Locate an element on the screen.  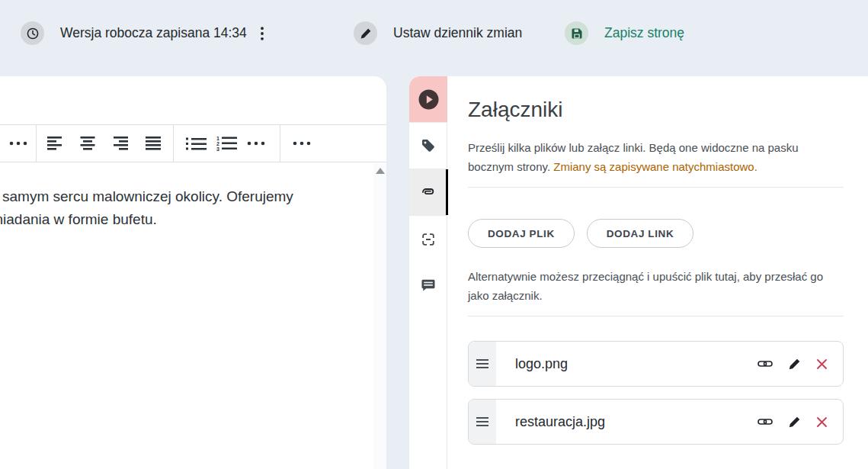
drop-hint-text: Alternatywnie możesz przeciągnąć i upuśc… is located at coordinates (655, 286).